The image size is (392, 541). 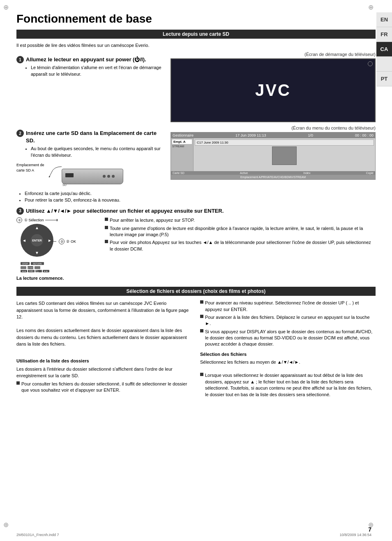 I want to click on menu-header: Gestionnaire 17 Jun 2009 11:13 1/0 00 : …, so click(x=273, y=135).